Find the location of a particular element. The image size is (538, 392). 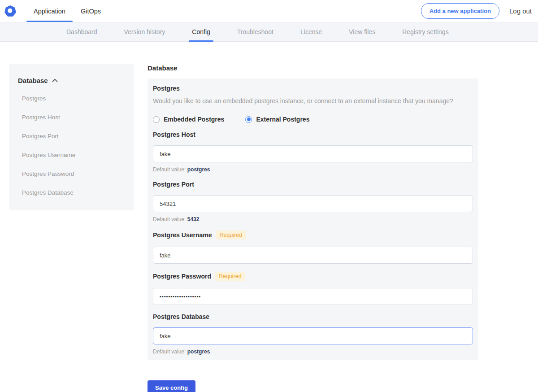

postgres-password-label: Postgres Password Required is located at coordinates (313, 276).